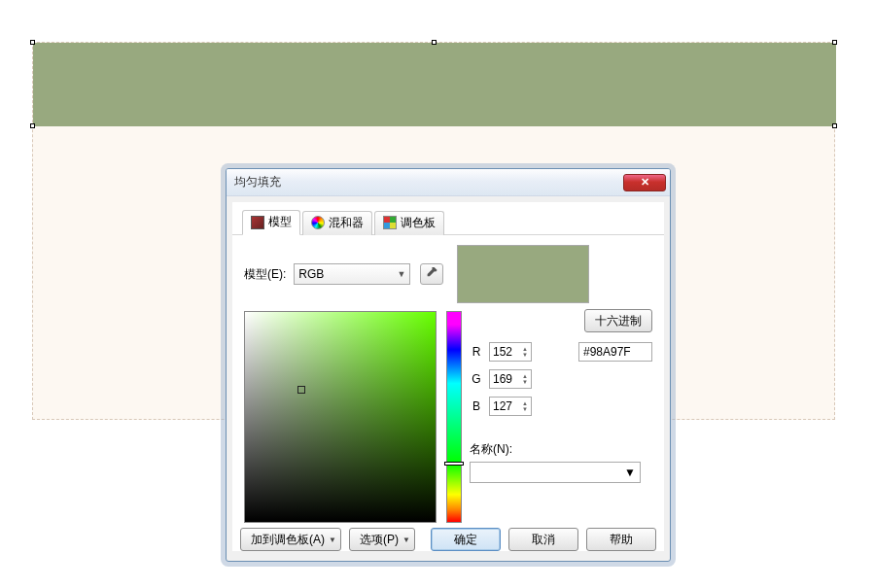 This screenshot has width=874, height=588. I want to click on tab-model-label: 模型, so click(280, 222).